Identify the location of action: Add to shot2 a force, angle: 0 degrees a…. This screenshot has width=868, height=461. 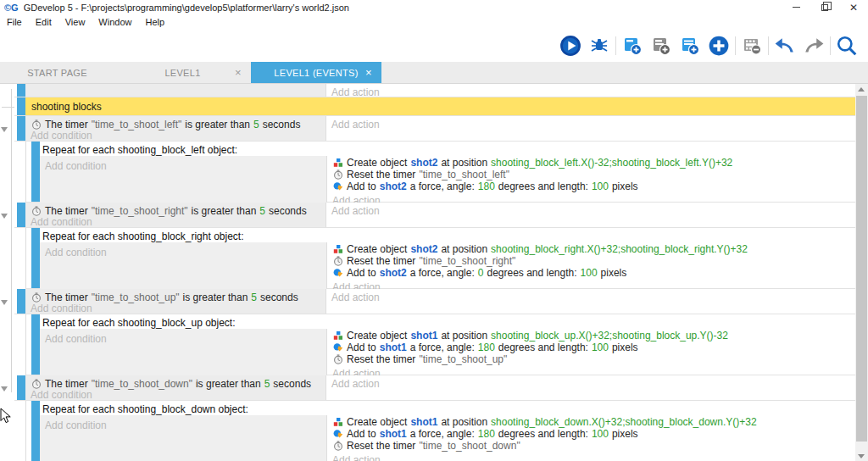
(593, 273).